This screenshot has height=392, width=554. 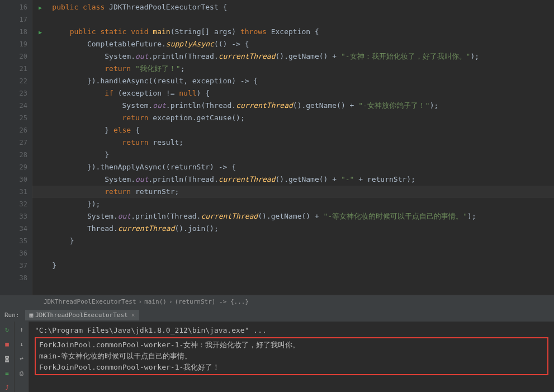 I want to click on gutter-line: 30, so click(x=16, y=180).